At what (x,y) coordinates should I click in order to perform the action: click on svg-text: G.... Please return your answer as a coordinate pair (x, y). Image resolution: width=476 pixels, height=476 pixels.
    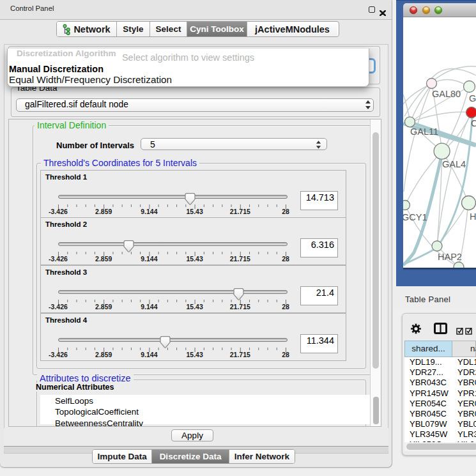
    Looking at the image, I should click on (473, 98).